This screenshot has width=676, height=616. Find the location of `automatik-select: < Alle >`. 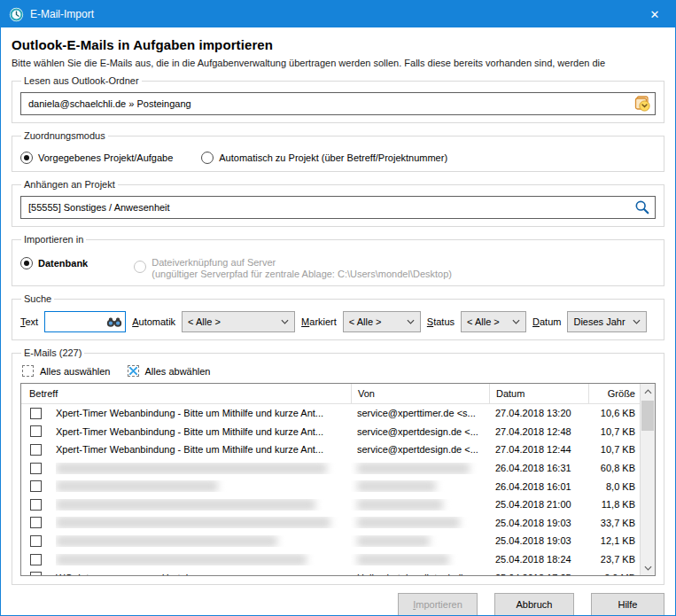

automatik-select: < Alle > is located at coordinates (238, 322).